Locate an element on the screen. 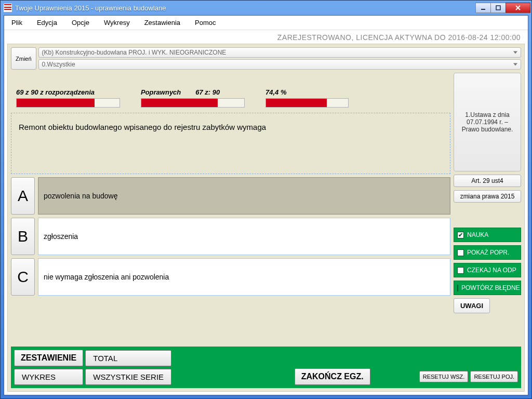 This screenshot has width=532, height=399. article-button: Art. 29 ust4 is located at coordinates (487, 181).